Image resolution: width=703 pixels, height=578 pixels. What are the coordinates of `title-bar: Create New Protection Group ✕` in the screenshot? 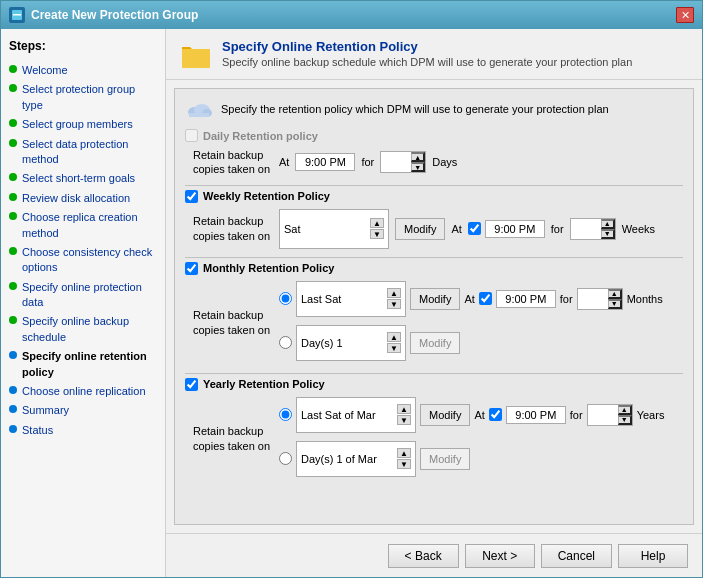 It's located at (352, 15).